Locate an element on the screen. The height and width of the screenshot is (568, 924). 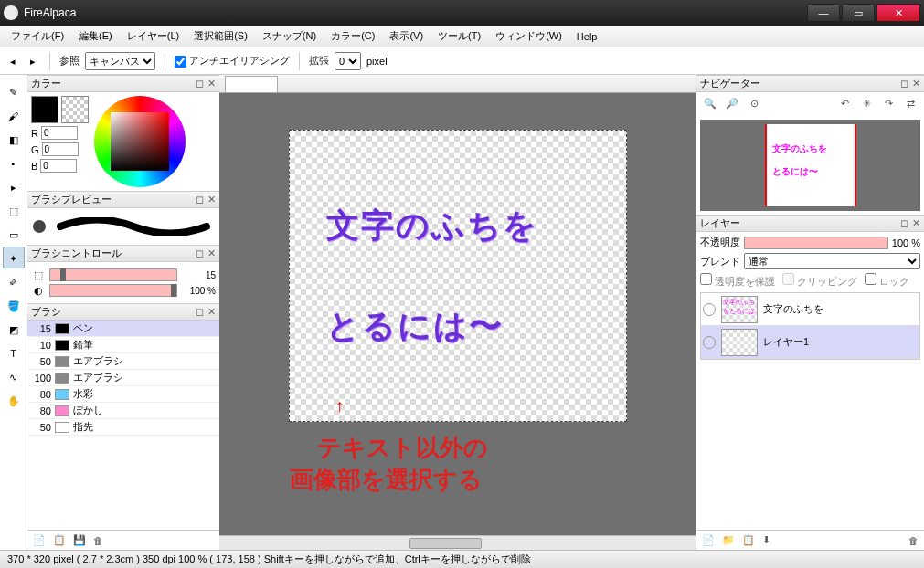
brush-row: 15ペン is located at coordinates (123, 329).